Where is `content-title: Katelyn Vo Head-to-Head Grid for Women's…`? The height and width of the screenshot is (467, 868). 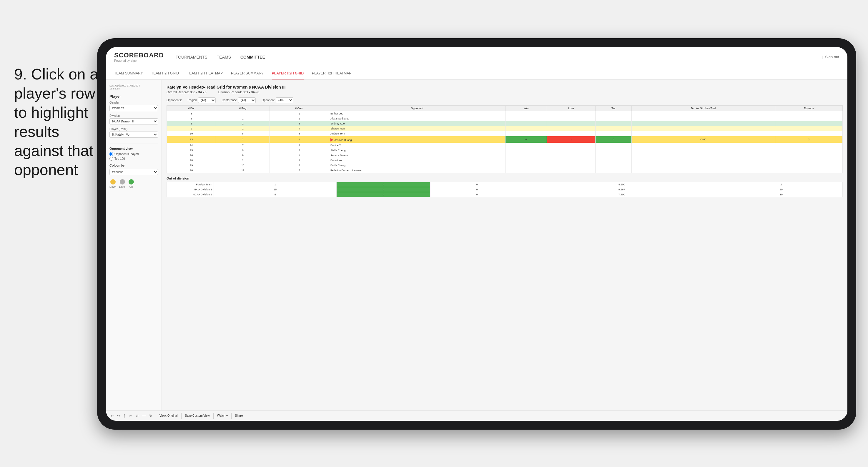
content-title: Katelyn Vo Head-to-Head Grid for Women's… is located at coordinates (505, 87).